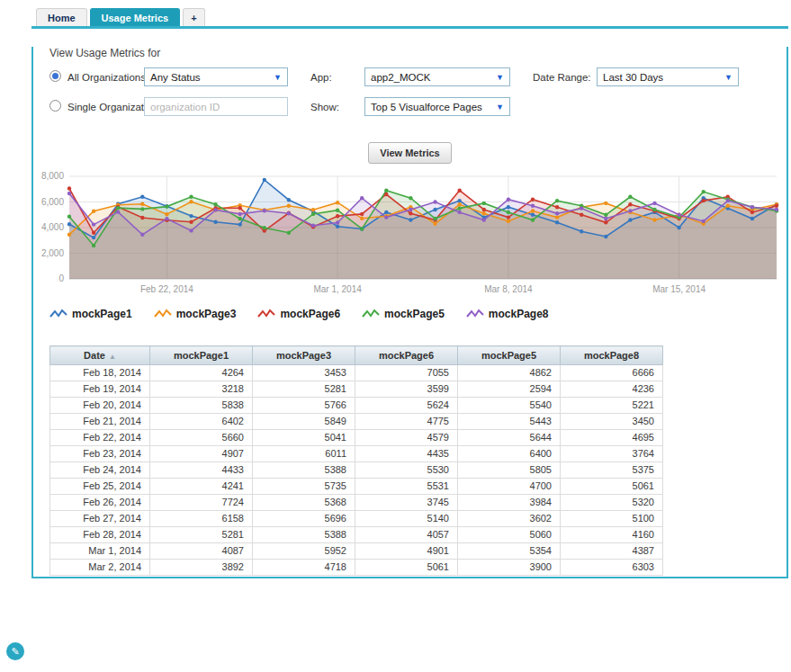 Image resolution: width=791 pixels, height=672 pixels. Describe the element at coordinates (407, 551) in the screenshot. I see `table-cell: 4901` at that location.